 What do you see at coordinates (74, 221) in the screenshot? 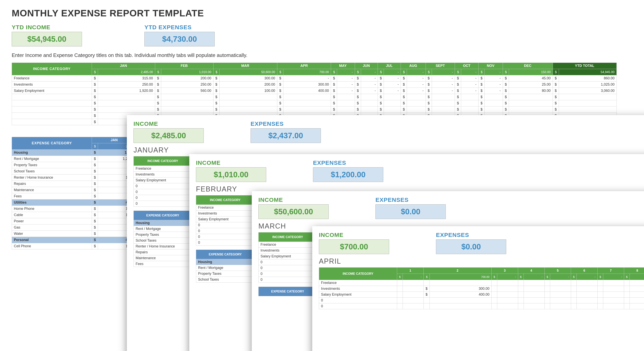
I see `expense-row: Power$65.0` at bounding box center [74, 221].